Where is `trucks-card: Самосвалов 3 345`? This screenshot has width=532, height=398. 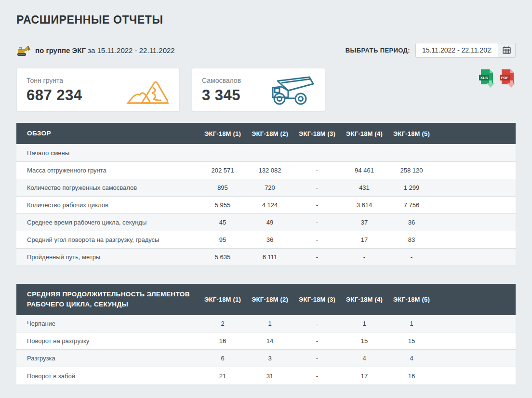 trucks-card: Самосвалов 3 345 is located at coordinates (258, 90).